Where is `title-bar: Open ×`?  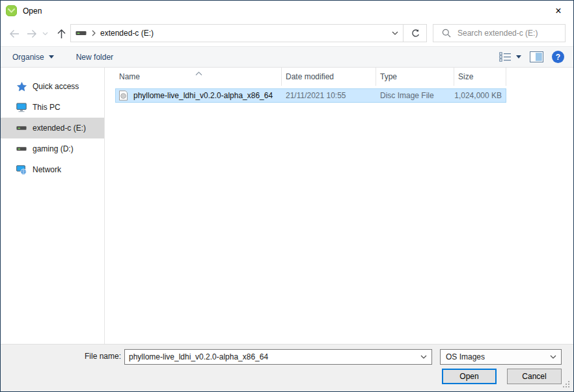 title-bar: Open × is located at coordinates (287, 10).